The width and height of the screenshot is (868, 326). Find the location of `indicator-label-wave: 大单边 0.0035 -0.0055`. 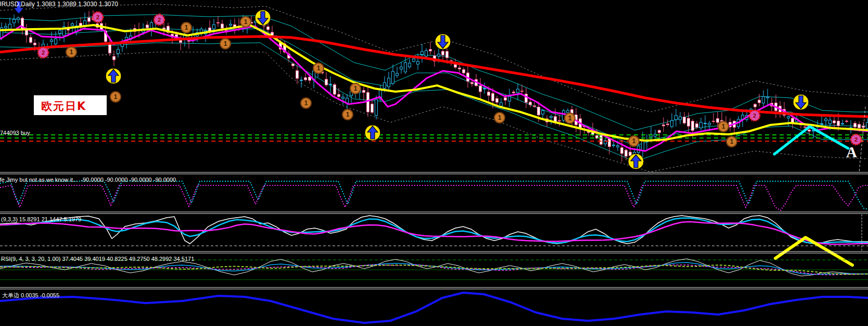

indicator-label-wave: 大单边 0.0035 -0.0055 is located at coordinates (31, 296).